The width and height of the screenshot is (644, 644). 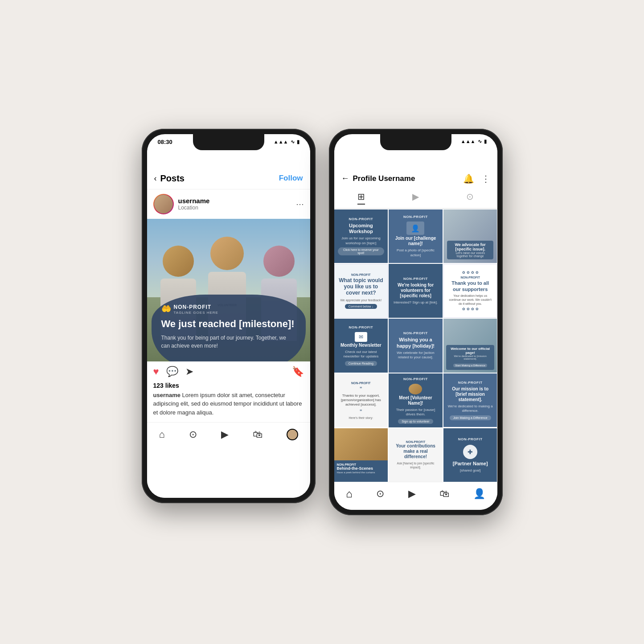 What do you see at coordinates (470, 452) in the screenshot?
I see `partner-logo: ✚` at bounding box center [470, 452].